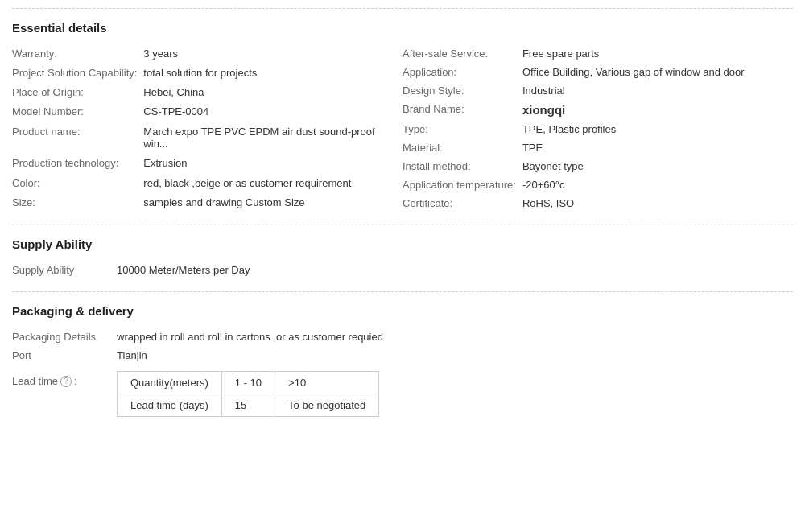 This screenshot has height=532, width=805. What do you see at coordinates (402, 346) in the screenshot?
I see `packaging-rows: Packaging Details wrapped in roll and ro…` at bounding box center [402, 346].